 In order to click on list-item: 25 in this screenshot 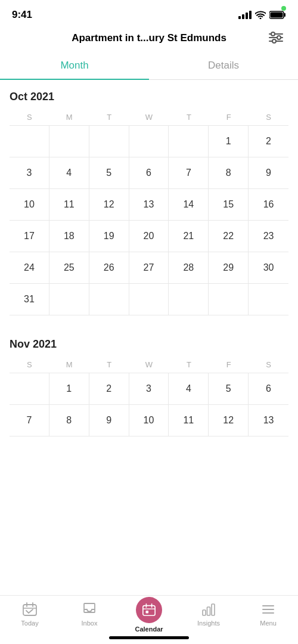, I will do `click(69, 268)`.